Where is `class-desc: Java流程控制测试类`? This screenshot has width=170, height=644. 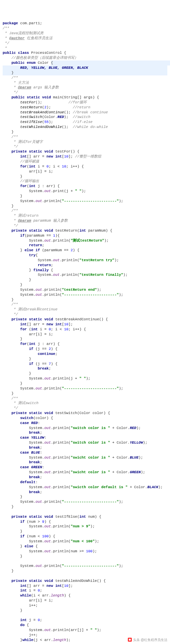
class-desc: Java流程控制测试类 is located at coordinates (25, 33).